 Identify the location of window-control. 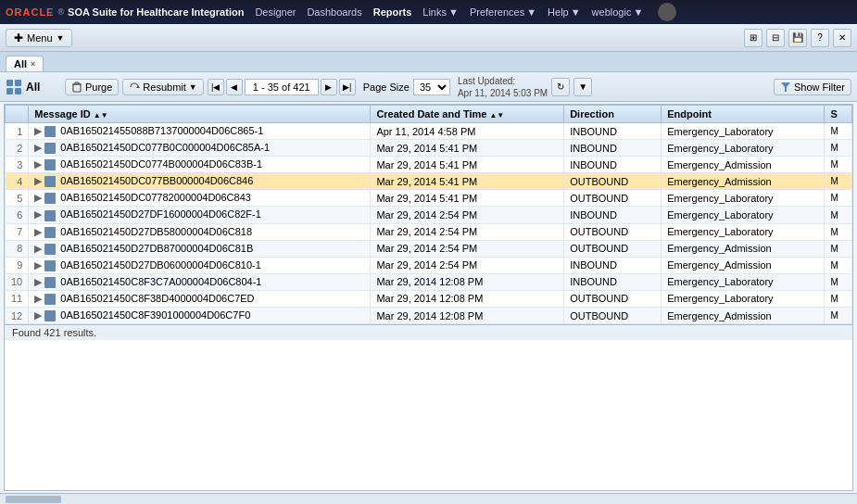
(667, 12).